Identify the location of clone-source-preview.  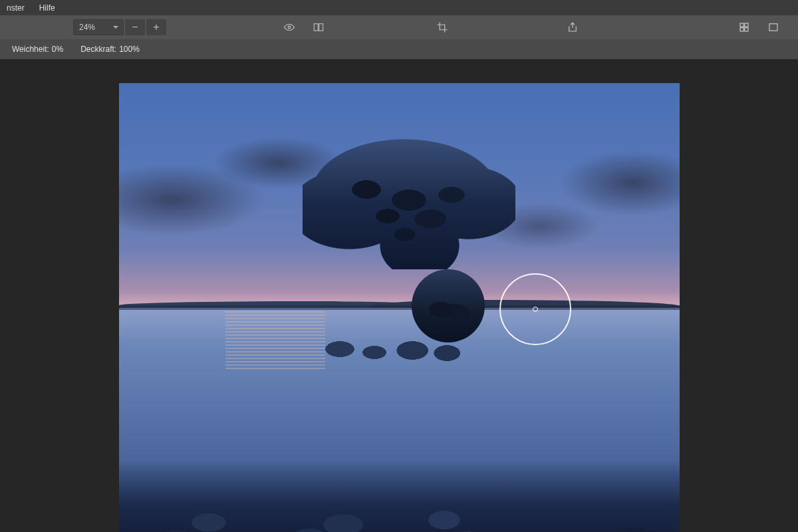
(448, 306).